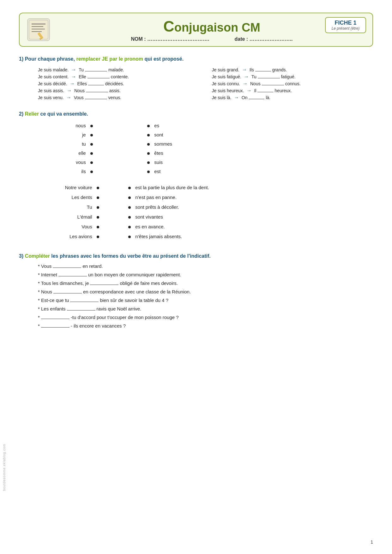 Image resolution: width=392 pixels, height=554 pixels. What do you see at coordinates (88, 171) in the screenshot?
I see `list-item: ils` at bounding box center [88, 171].